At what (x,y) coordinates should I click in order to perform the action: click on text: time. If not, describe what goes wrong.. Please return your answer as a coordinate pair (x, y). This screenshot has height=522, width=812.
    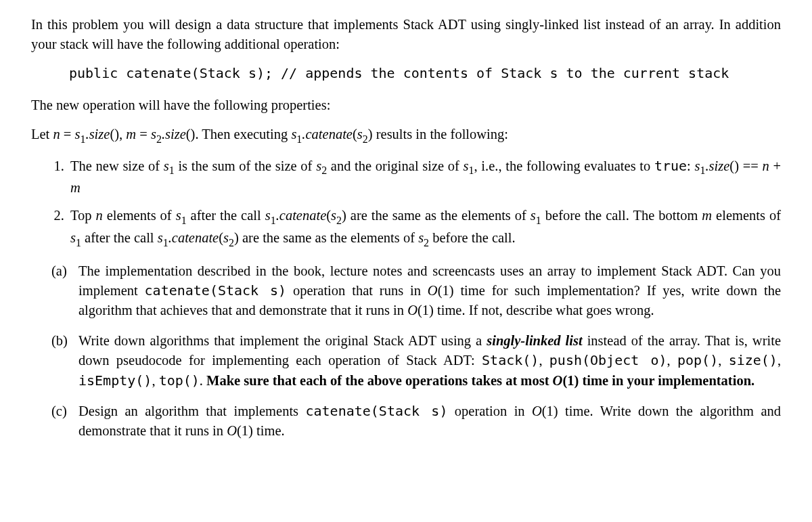
    Looking at the image, I should click on (544, 310).